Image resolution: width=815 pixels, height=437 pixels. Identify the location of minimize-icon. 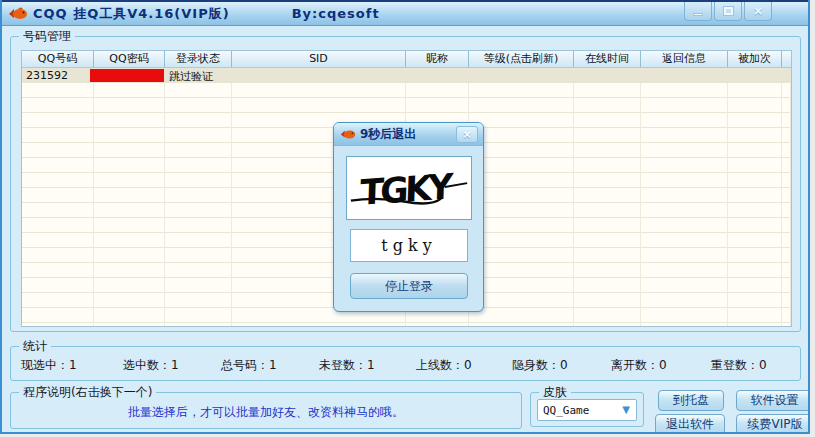
(698, 14).